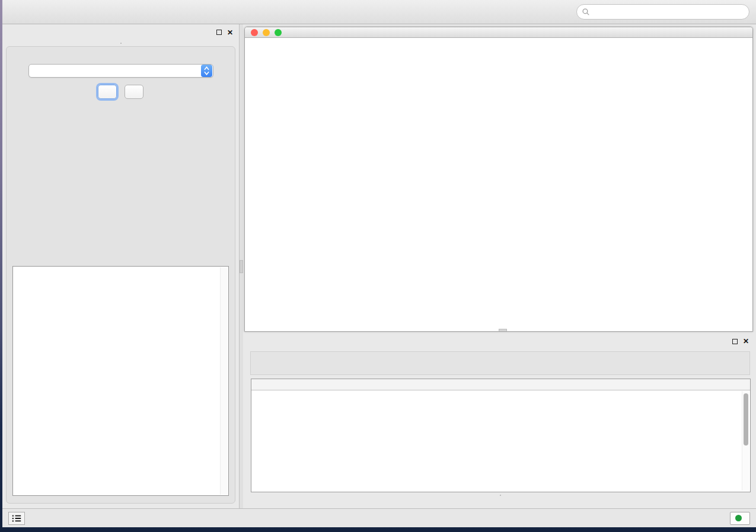 The image size is (756, 532). Describe the element at coordinates (266, 33) in the screenshot. I see `minimize-window-icon` at that location.